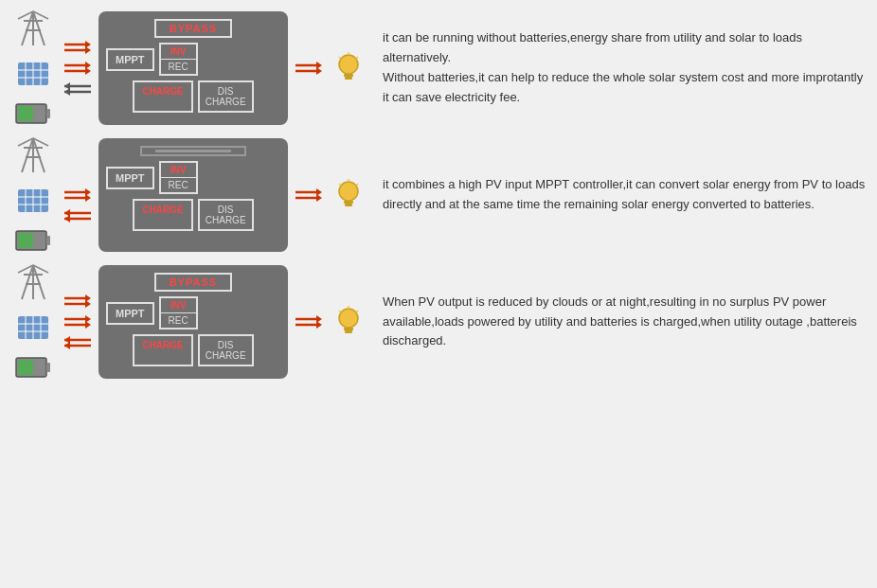 Image resolution: width=877 pixels, height=588 pixels. Describe the element at coordinates (163, 215) in the screenshot. I see `charge-button-2: CHARGE` at that location.